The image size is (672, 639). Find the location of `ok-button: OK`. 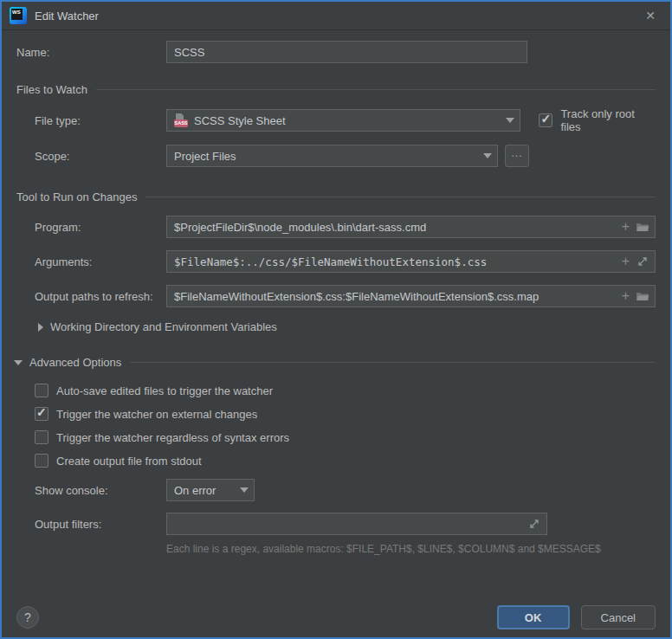

ok-button: OK is located at coordinates (533, 617).